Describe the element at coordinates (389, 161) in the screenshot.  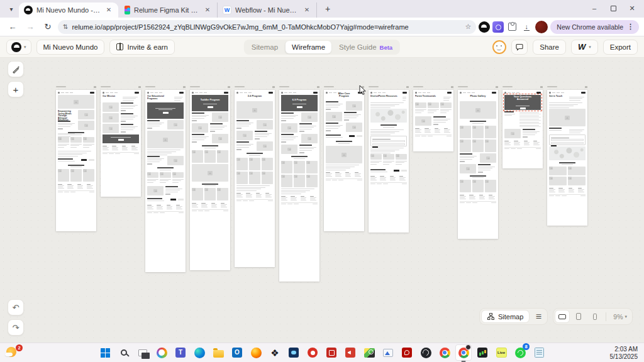
I see `wireframe-page-8: District/Parent Resources` at that location.